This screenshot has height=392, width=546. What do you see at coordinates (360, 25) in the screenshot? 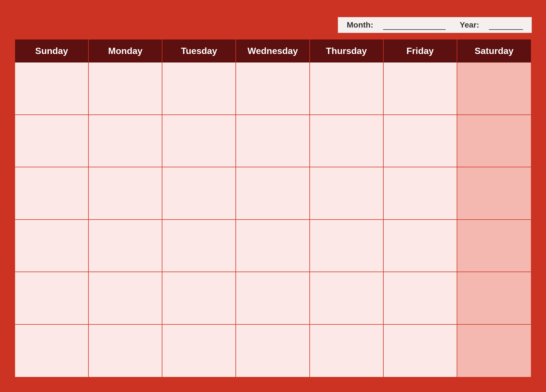
I see `month-label: Month:` at bounding box center [360, 25].